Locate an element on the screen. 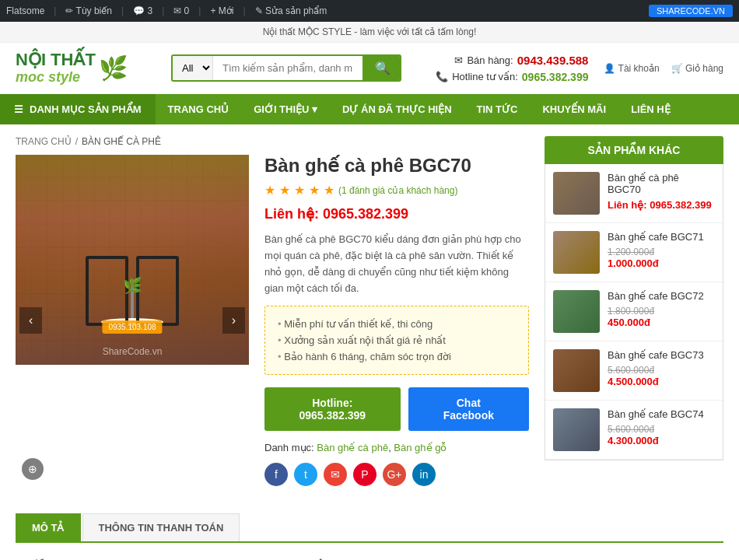 The height and width of the screenshot is (560, 739). nav-lien-he: LIÊN HỆ is located at coordinates (650, 109).